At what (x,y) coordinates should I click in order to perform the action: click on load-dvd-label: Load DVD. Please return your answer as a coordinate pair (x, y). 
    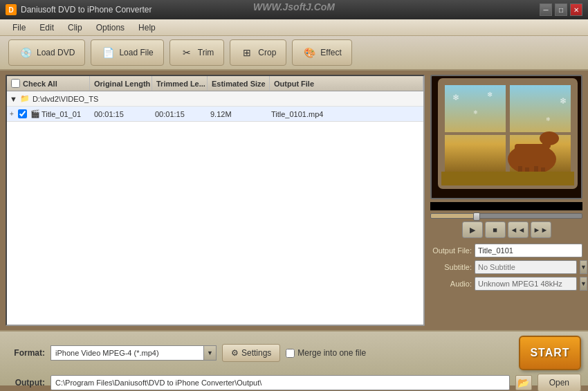
    Looking at the image, I should click on (55, 53).